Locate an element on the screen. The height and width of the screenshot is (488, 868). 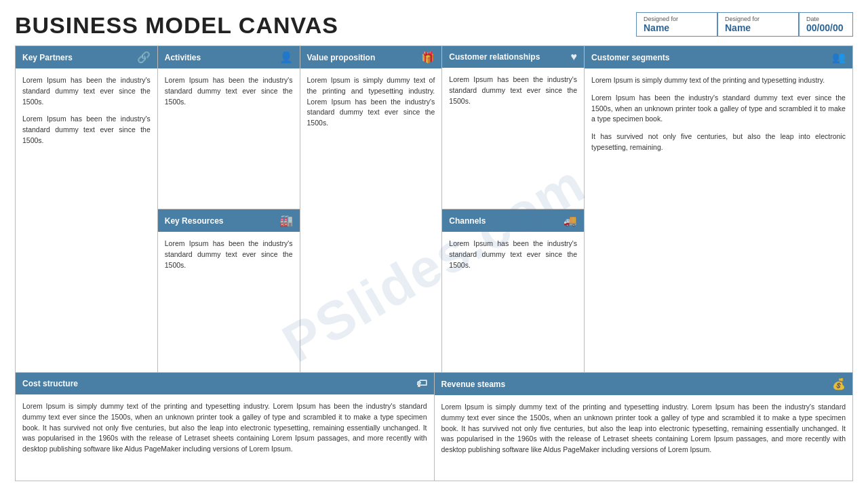
key-partners-text-1: Lorem Ipsum has been the industry's stan… is located at coordinates (87, 91).